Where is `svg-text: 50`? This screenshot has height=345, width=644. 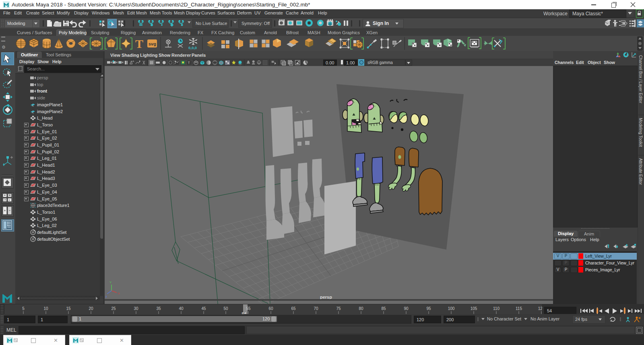 svg-text: 50 is located at coordinates (226, 308).